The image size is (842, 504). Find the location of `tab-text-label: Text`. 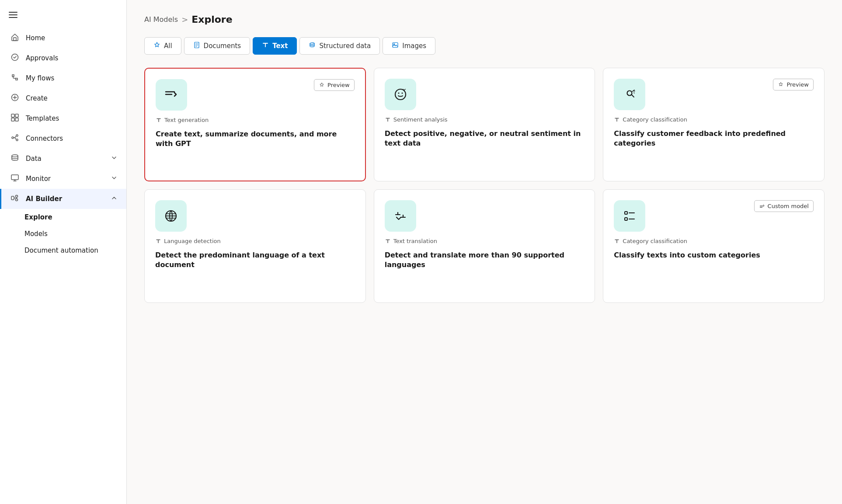

tab-text-label: Text is located at coordinates (280, 46).